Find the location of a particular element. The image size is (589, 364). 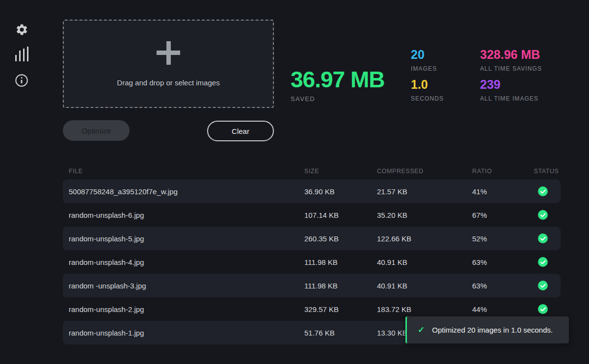

toast-message: Optimized 20 images in 1.0 seconds. is located at coordinates (492, 330).